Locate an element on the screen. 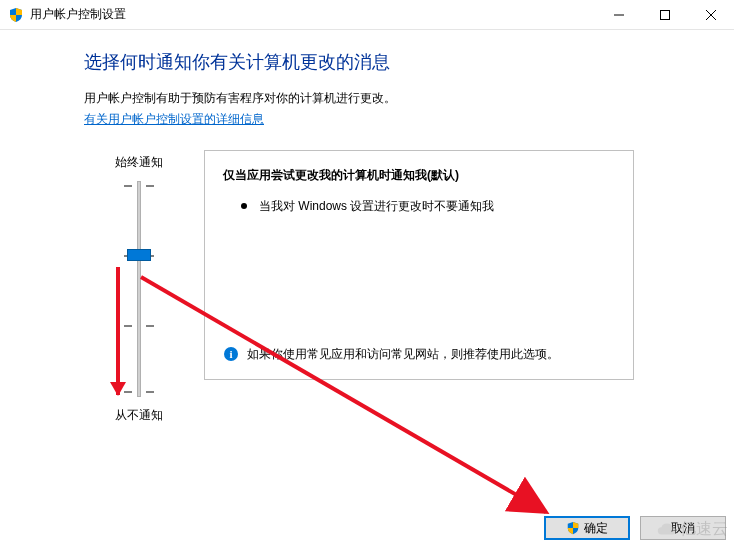  uac-slider is located at coordinates (139, 289).